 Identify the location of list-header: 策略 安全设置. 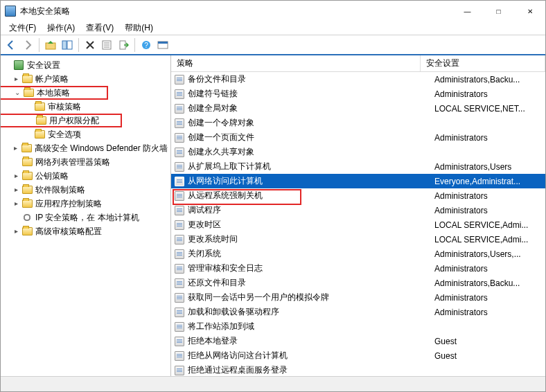
(358, 64).